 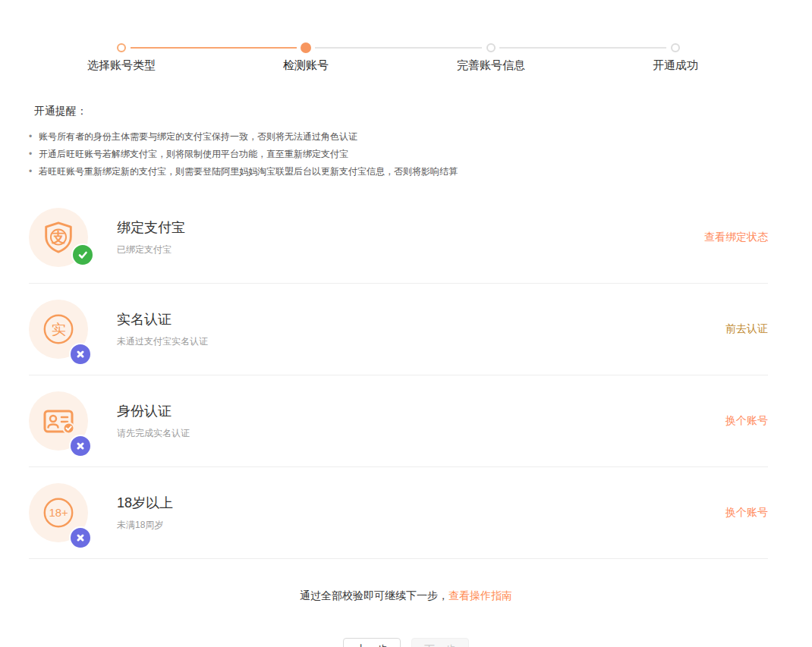 What do you see at coordinates (121, 48) in the screenshot?
I see `step-dot-select-account-type` at bounding box center [121, 48].